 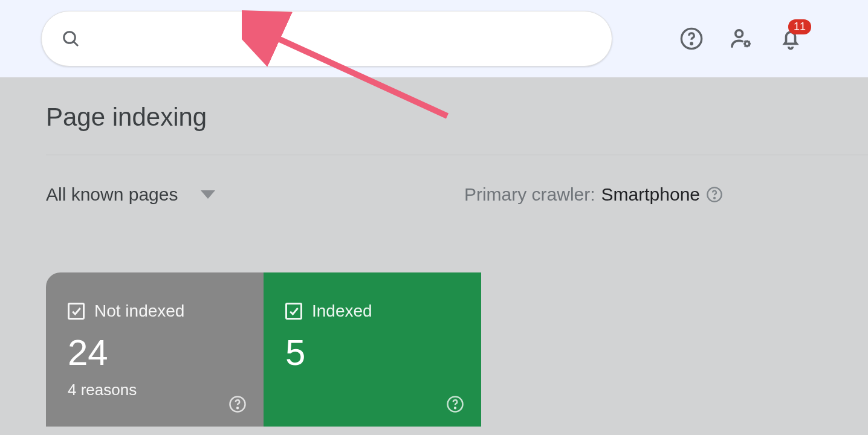 What do you see at coordinates (326, 39) in the screenshot?
I see `search-bar` at bounding box center [326, 39].